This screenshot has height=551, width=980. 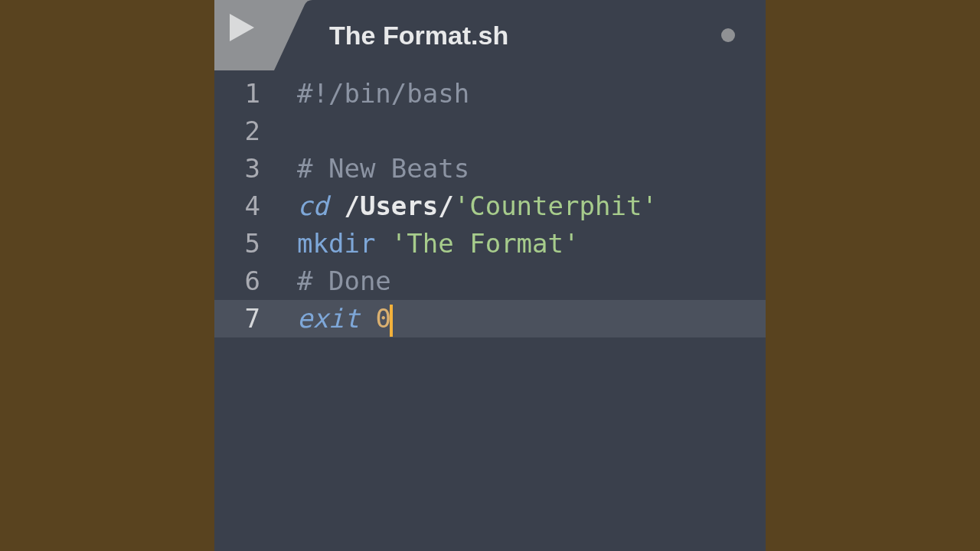 What do you see at coordinates (244, 93) in the screenshot?
I see `line-number: 1` at bounding box center [244, 93].